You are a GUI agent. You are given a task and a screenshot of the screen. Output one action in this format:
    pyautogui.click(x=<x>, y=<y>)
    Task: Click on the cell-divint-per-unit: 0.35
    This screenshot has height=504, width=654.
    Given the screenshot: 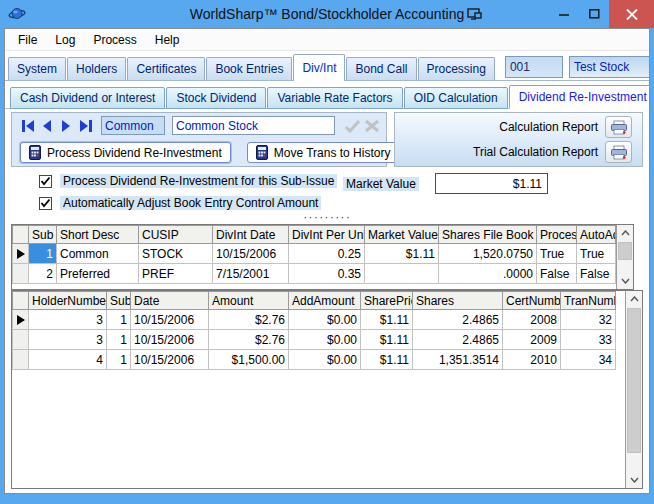 What is the action you would take?
    pyautogui.click(x=327, y=274)
    